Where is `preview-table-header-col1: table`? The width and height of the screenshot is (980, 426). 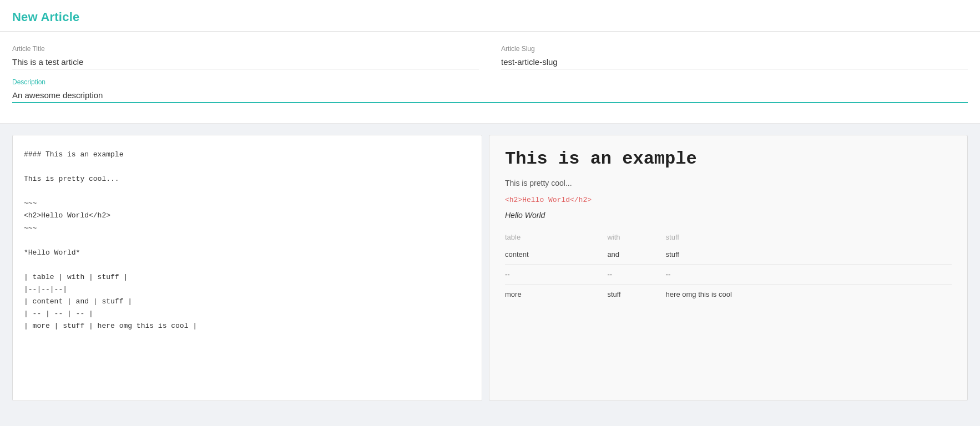
preview-table-header-col1: table is located at coordinates (556, 237).